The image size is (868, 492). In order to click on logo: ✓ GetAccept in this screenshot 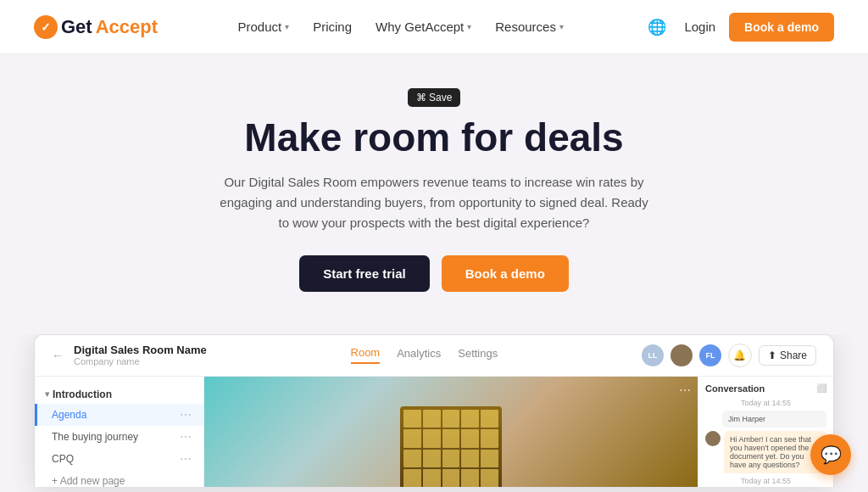, I will do `click(96, 27)`.